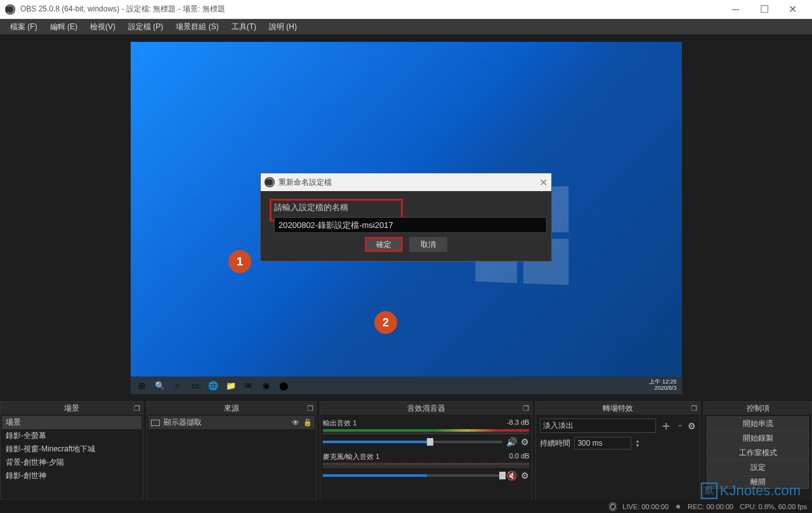 The width and height of the screenshot is (812, 513). What do you see at coordinates (555, 443) in the screenshot?
I see `duration-label: 持續時間` at bounding box center [555, 443].